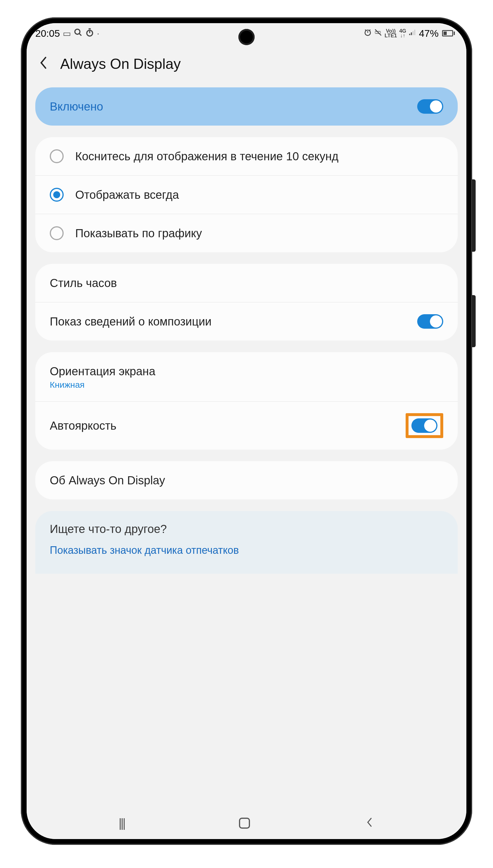  I want to click on footer-title: Ищете что-то другое?, so click(246, 529).